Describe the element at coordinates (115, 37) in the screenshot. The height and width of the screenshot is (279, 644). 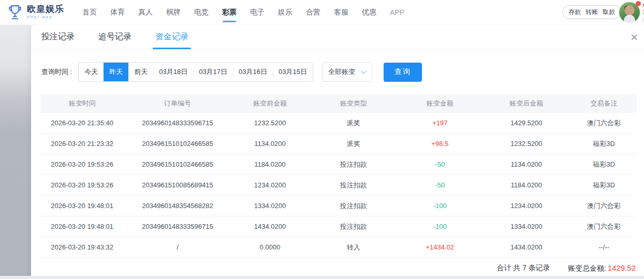
I see `records-tabs: 投注记录追号记录资金记录` at that location.